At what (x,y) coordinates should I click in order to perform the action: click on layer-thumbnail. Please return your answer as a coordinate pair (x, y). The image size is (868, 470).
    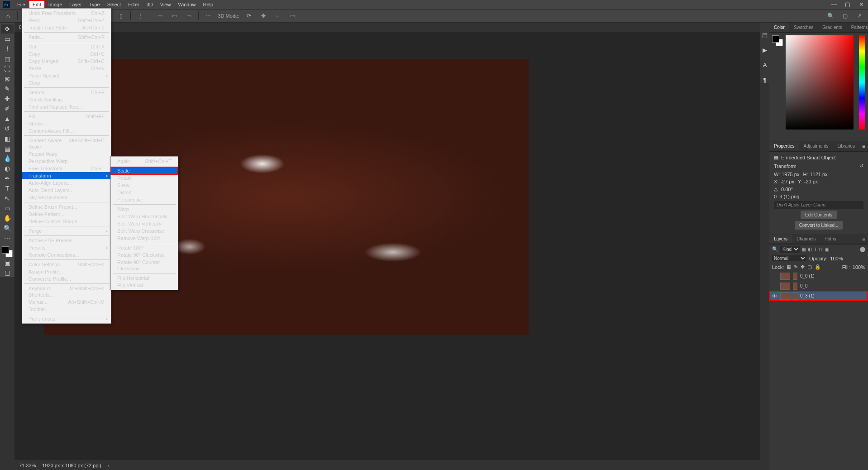
    Looking at the image, I should click on (785, 276).